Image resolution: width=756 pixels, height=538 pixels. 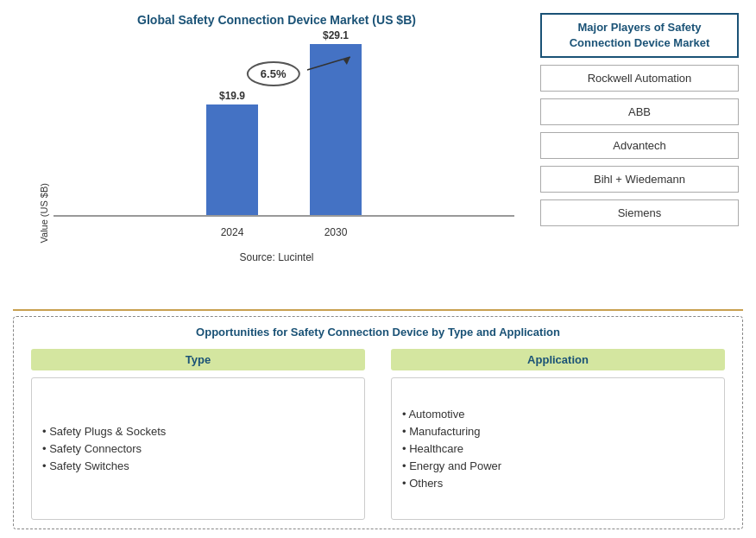 What do you see at coordinates (639, 180) in the screenshot?
I see `player-bihl: Bihl + Wiedemann` at bounding box center [639, 180].